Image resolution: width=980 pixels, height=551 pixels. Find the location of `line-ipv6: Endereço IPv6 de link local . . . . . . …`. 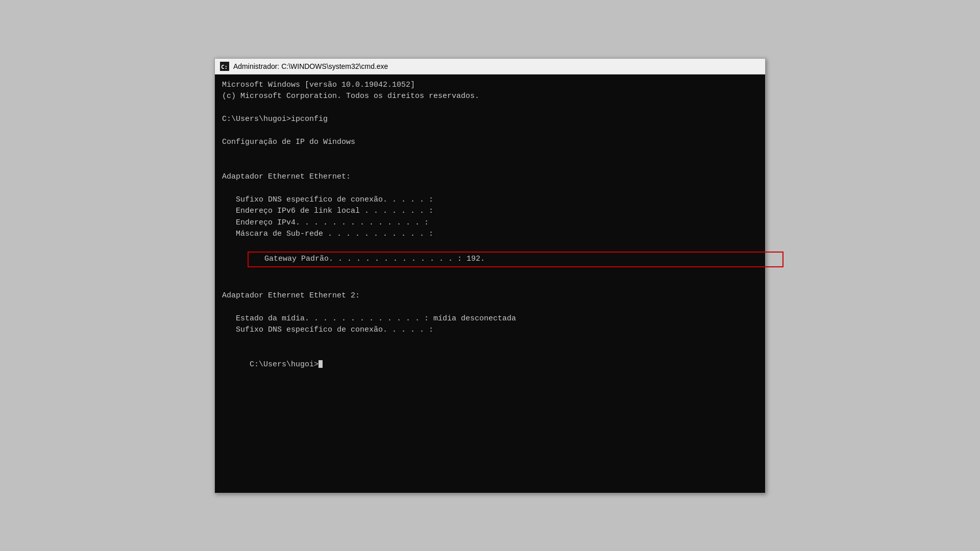

line-ipv6: Endereço IPv6 de link local . . . . . . … is located at coordinates (490, 211).